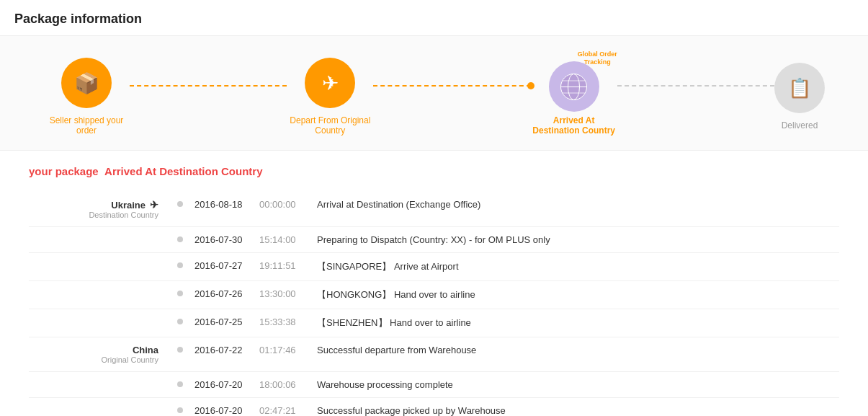  What do you see at coordinates (578, 205) in the screenshot?
I see `event-description: Arrival at Destination (Exchange Office)` at bounding box center [578, 205].